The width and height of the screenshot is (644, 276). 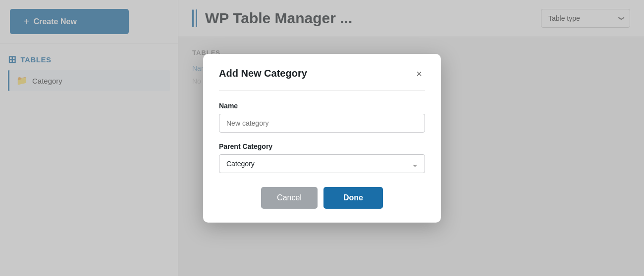 What do you see at coordinates (322, 123) in the screenshot?
I see `name-input` at bounding box center [322, 123].